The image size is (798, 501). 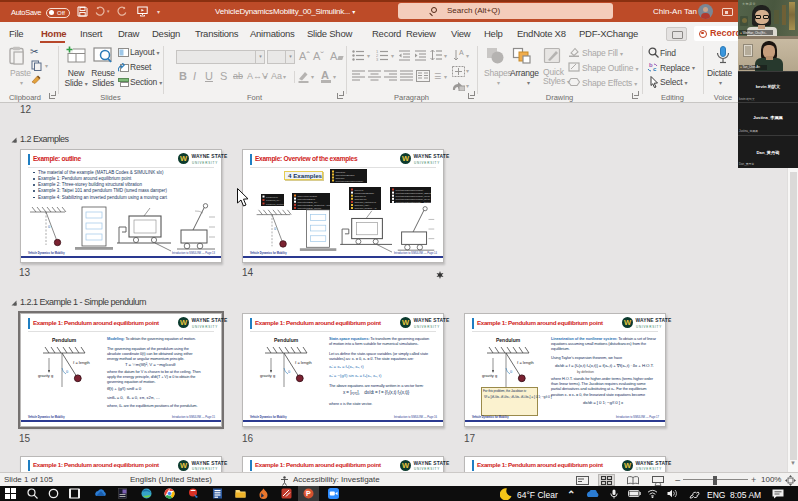 What do you see at coordinates (362, 199) in the screenshot?
I see `svg-text: Taipei101.slx` at bounding box center [362, 199].